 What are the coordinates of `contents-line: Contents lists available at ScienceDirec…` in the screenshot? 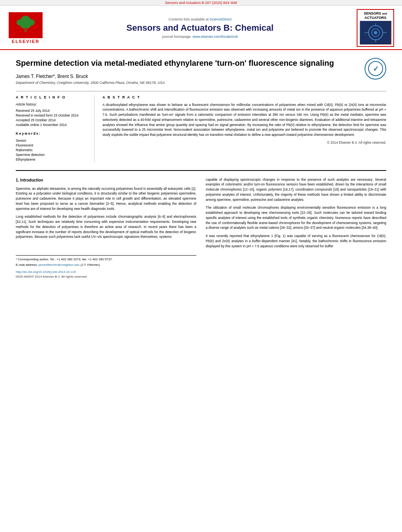 It's located at (200, 19).